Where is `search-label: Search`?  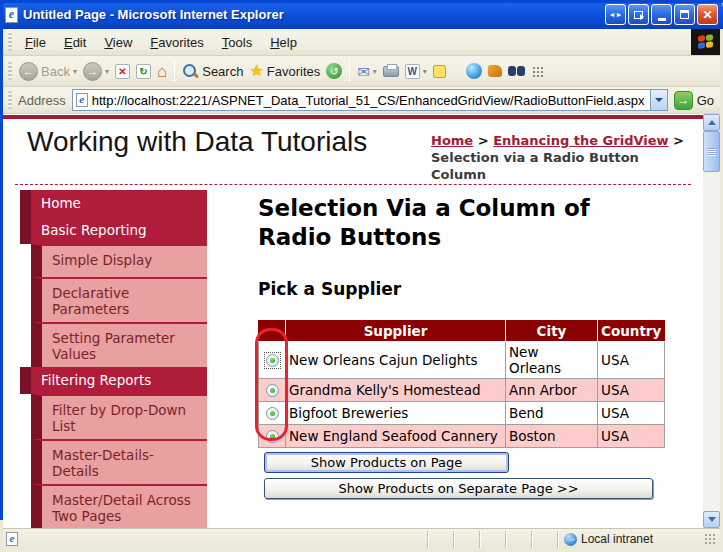
search-label: Search is located at coordinates (222, 72).